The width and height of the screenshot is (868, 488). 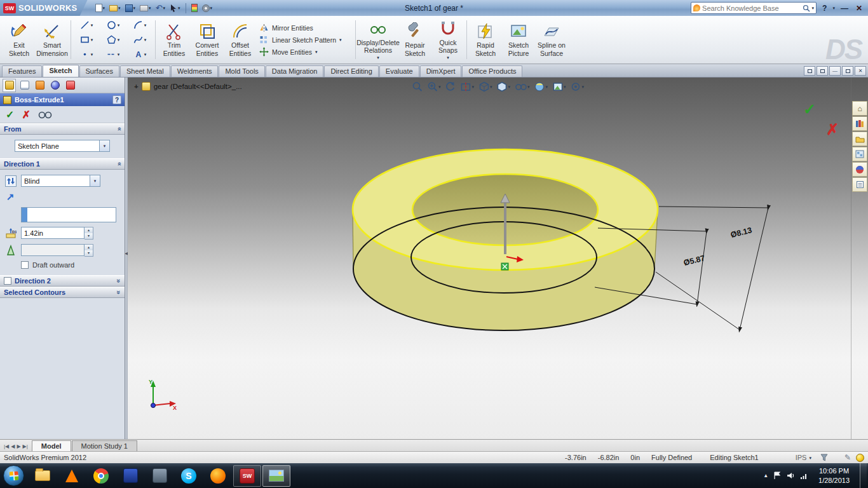 I want to click on new-document-button: ▾, so click(x=100, y=8).